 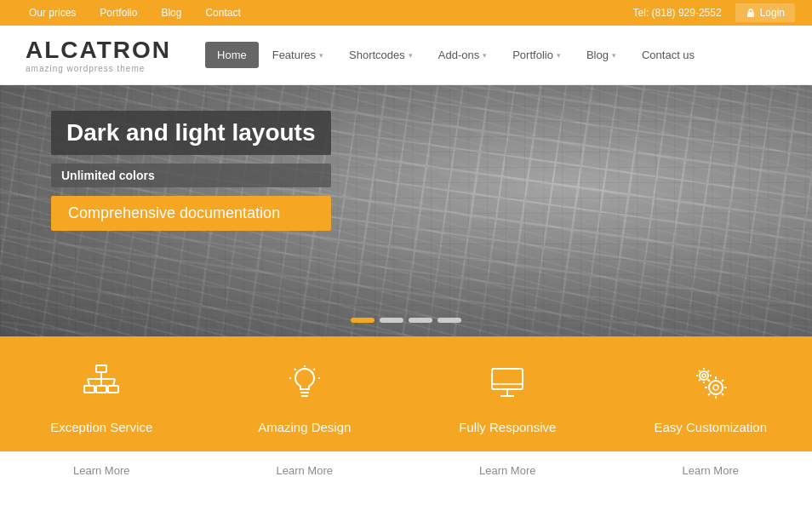 What do you see at coordinates (232, 55) in the screenshot?
I see `nav-home: Home` at bounding box center [232, 55].